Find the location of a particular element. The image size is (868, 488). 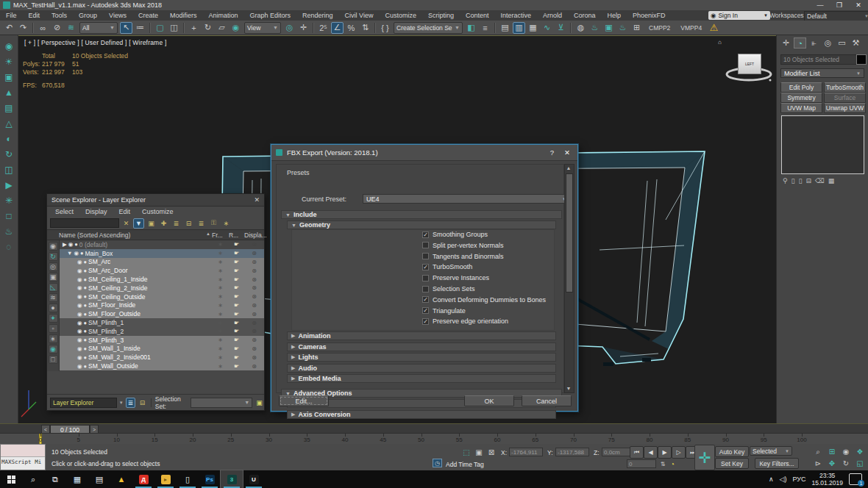

ribbon-icon: ▦ is located at coordinates (533, 28).